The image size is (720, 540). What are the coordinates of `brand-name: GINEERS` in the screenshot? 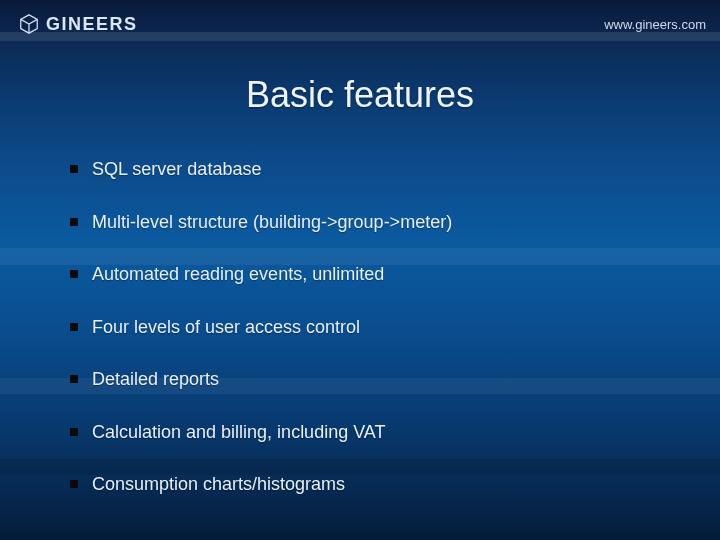 It's located at (92, 24).